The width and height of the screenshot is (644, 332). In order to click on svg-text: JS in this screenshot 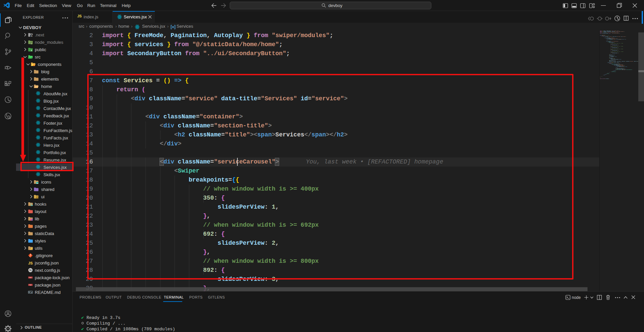, I will do `click(30, 263)`.